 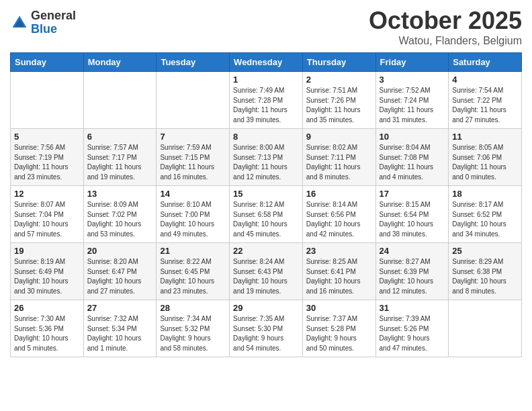 I want to click on day-number: 19, so click(x=47, y=251).